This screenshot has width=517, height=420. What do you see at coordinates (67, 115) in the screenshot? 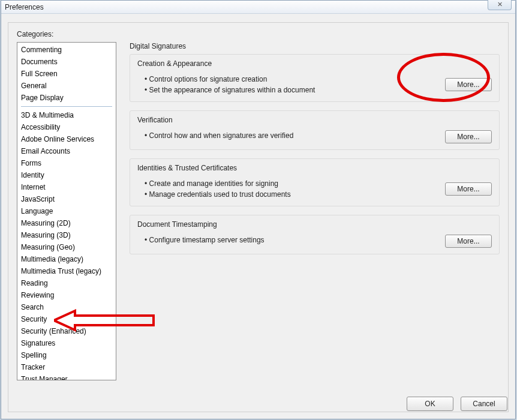
I see `category-item: 3D & Multimedia` at bounding box center [67, 115].